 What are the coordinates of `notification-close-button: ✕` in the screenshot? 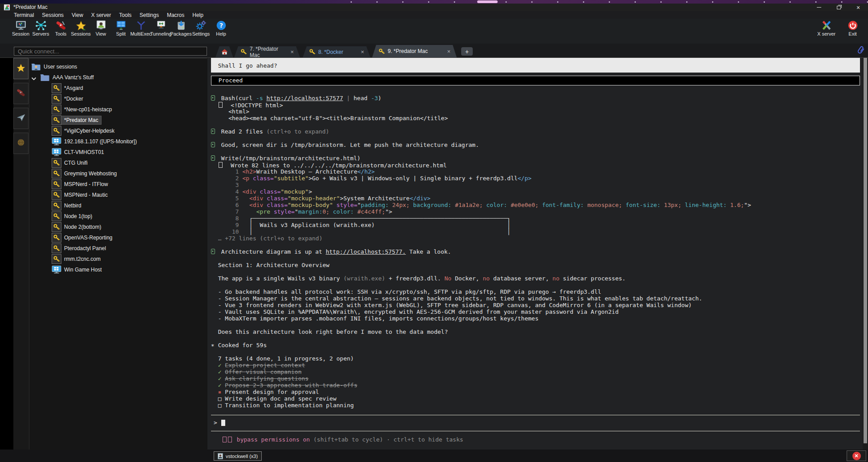 It's located at (856, 456).